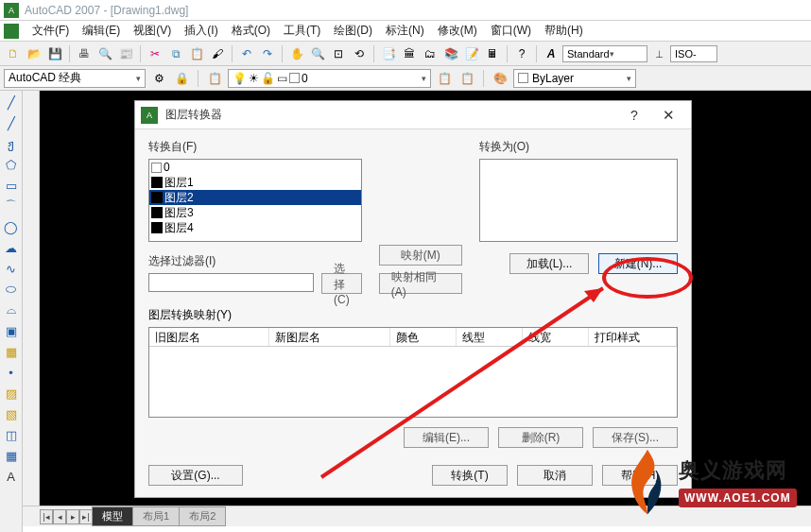 This screenshot has width=811, height=532. Describe the element at coordinates (11, 185) in the screenshot. I see `rectangle-icon: ▭` at that location.